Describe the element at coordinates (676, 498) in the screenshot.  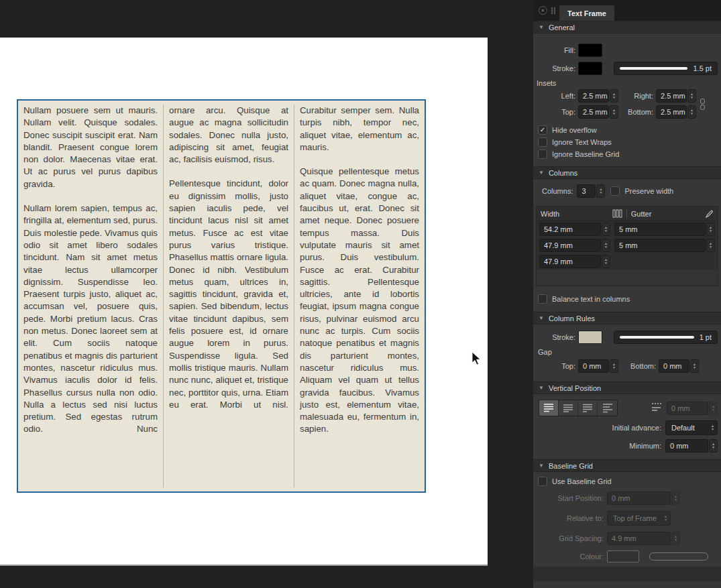
I see `start-position-stepper: ▲▼` at that location.